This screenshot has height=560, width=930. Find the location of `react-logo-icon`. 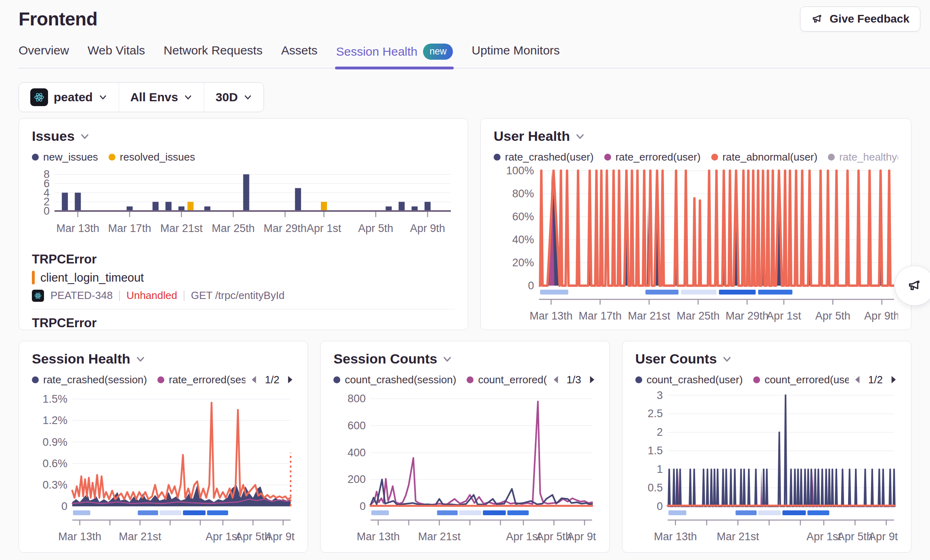

react-logo-icon is located at coordinates (39, 97).